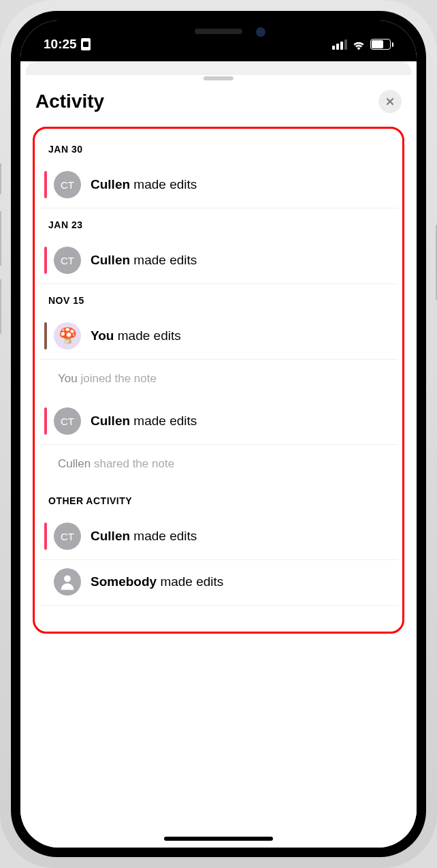 This screenshot has height=868, width=437. I want to click on notch, so click(218, 33).